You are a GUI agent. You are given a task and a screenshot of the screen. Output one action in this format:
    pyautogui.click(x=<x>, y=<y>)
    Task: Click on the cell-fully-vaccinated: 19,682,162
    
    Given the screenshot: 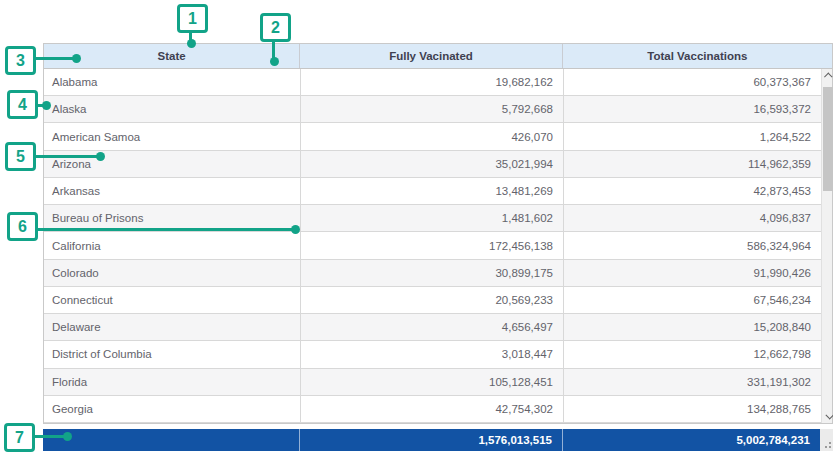 What is the action you would take?
    pyautogui.click(x=432, y=82)
    